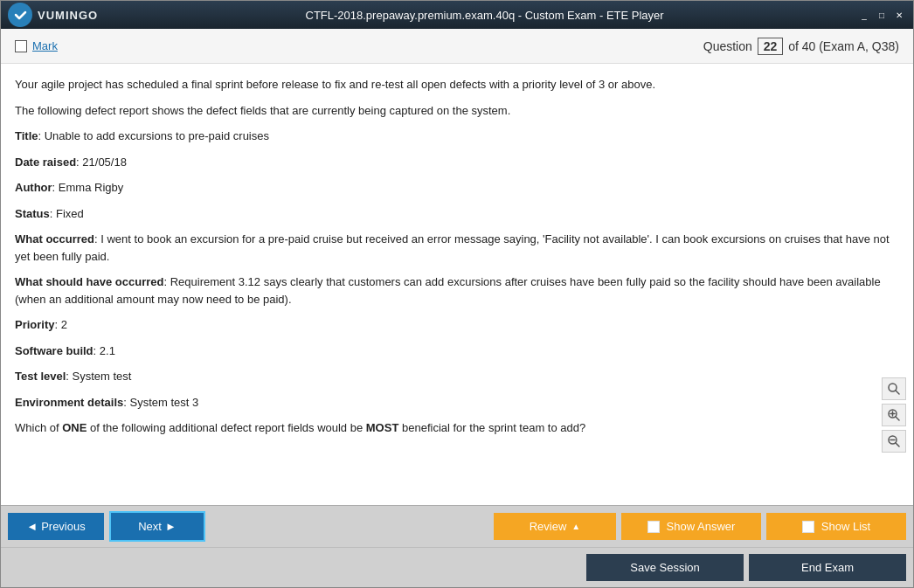  I want to click on window-controls: _ □ ✕, so click(882, 15).